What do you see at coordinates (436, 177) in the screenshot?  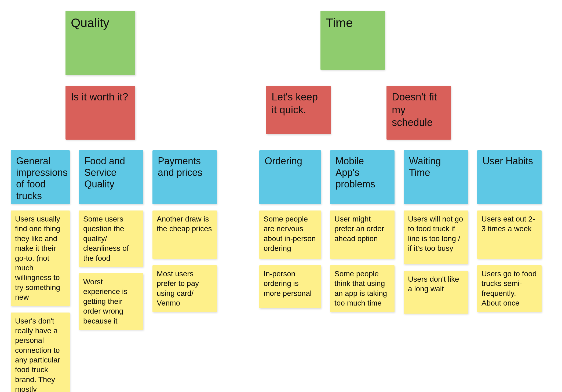 I see `topic-waiting-time: Waiting Time` at bounding box center [436, 177].